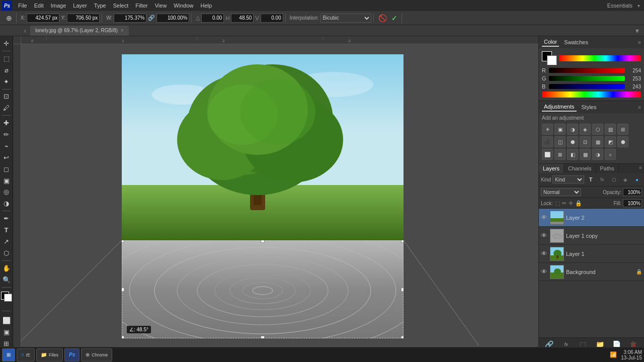 The width and height of the screenshot is (644, 362). What do you see at coordinates (130, 18) in the screenshot?
I see `w-input` at bounding box center [130, 18].